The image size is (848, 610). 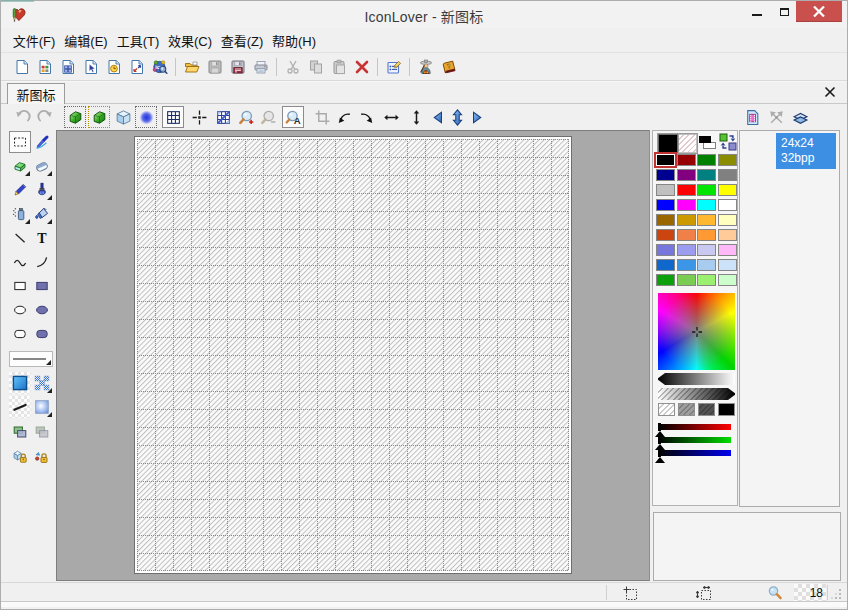 What do you see at coordinates (728, 142) in the screenshot?
I see `swap-colors-button` at bounding box center [728, 142].